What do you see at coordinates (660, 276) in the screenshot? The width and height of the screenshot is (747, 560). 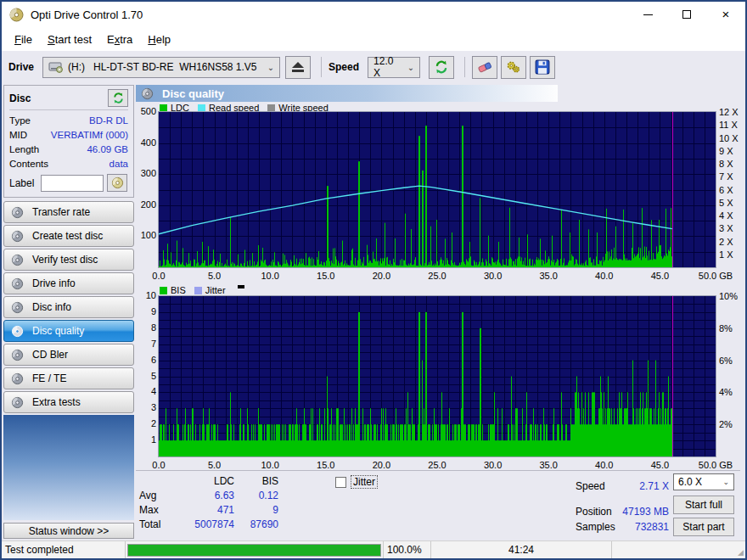 I see `axis-tick-label: 45.0` at bounding box center [660, 276].